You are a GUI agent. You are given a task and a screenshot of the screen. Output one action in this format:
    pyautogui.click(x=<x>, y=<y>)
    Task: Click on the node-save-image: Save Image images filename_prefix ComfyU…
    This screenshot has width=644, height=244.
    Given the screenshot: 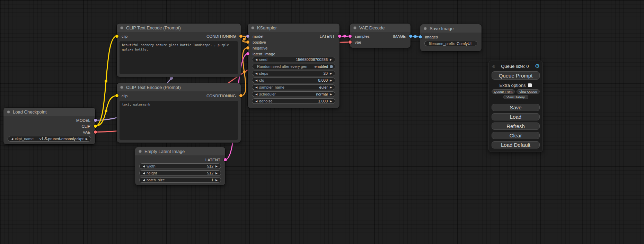 What is the action you would take?
    pyautogui.click(x=451, y=38)
    